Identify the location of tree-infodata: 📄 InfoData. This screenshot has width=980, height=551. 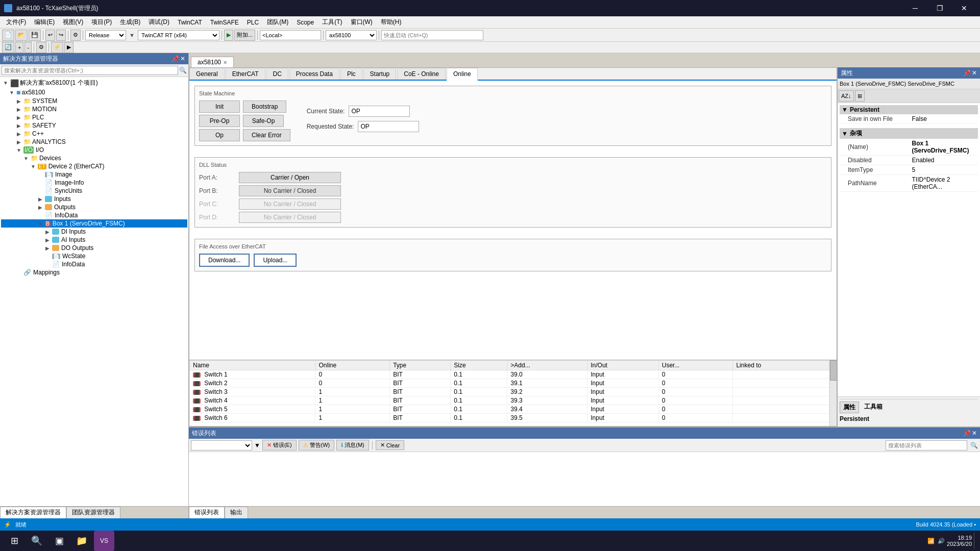
(94, 215).